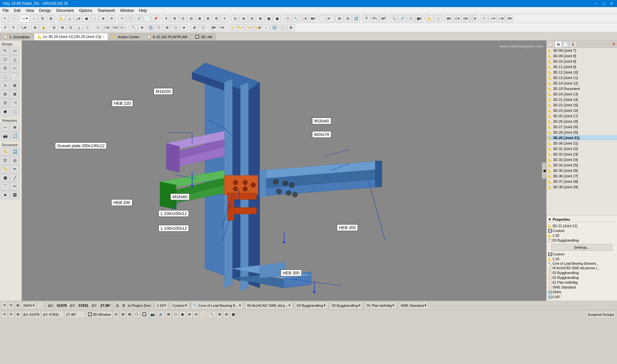  Describe the element at coordinates (15, 195) in the screenshot. I see `lt-picture: 🖼` at that location.